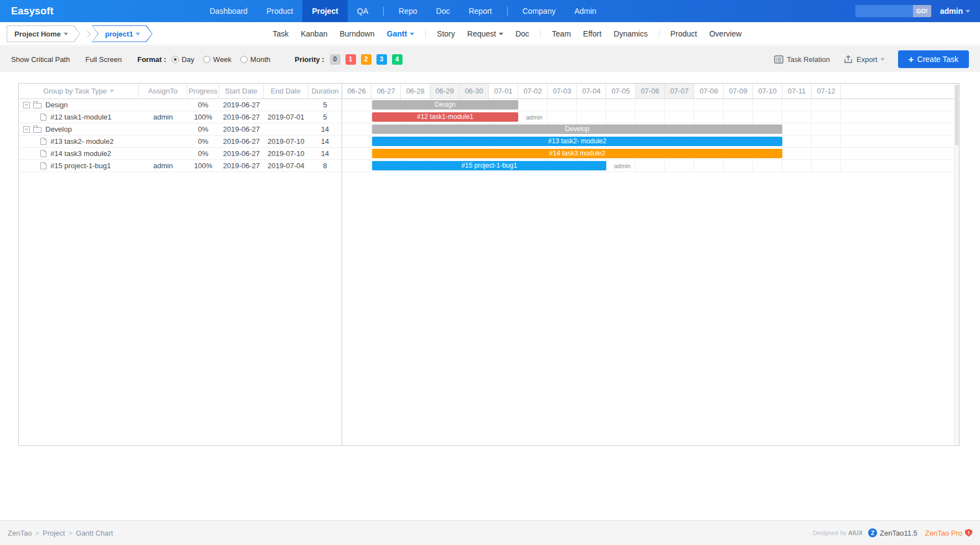  Describe the element at coordinates (324, 91) in the screenshot. I see `grid-header-label: Duration` at that location.